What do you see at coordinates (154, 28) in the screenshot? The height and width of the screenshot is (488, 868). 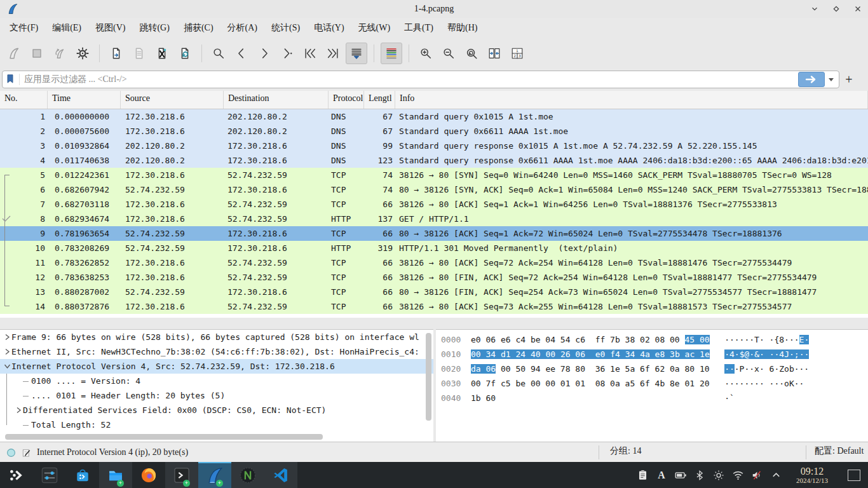 I see `menu-go: 跳转(G)` at bounding box center [154, 28].